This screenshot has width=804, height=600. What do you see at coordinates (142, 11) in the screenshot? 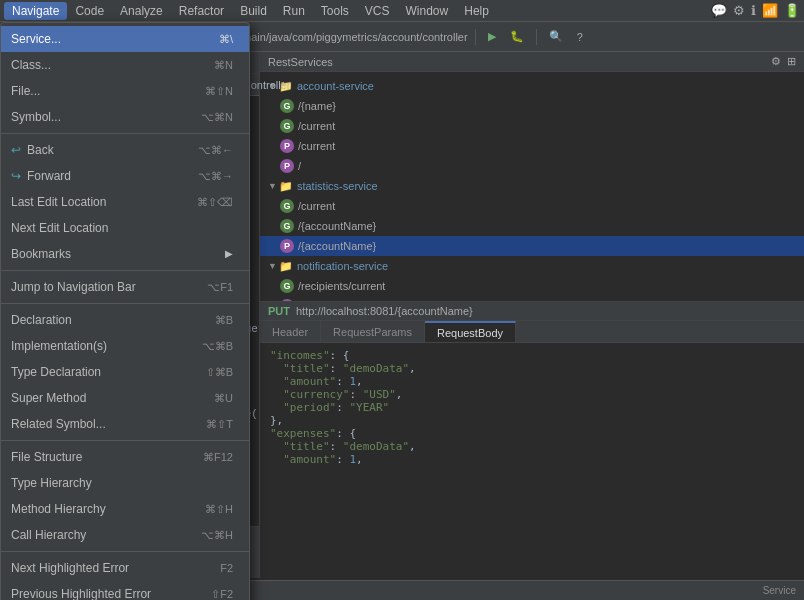
I see `menu-analyze: Analyze` at bounding box center [142, 11].